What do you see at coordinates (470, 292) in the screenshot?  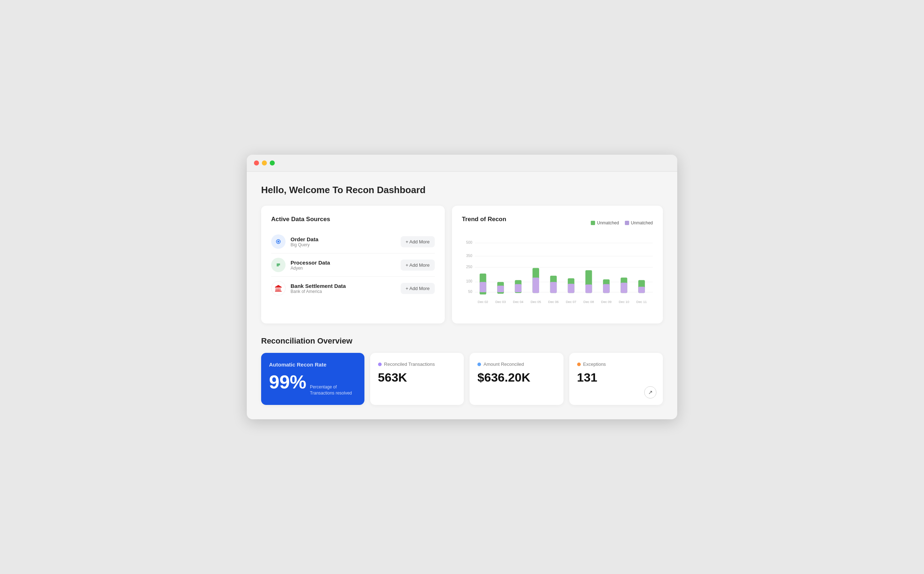 I see `svg-text: 50` at bounding box center [470, 292].